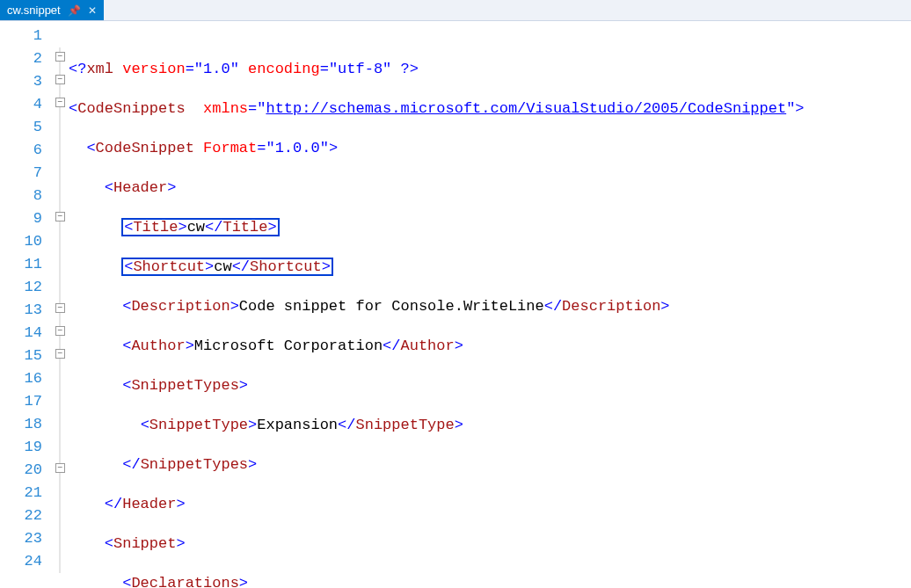 This screenshot has height=588, width=911. What do you see at coordinates (490, 580) in the screenshot?
I see `code-line: <Declarations>` at bounding box center [490, 580].